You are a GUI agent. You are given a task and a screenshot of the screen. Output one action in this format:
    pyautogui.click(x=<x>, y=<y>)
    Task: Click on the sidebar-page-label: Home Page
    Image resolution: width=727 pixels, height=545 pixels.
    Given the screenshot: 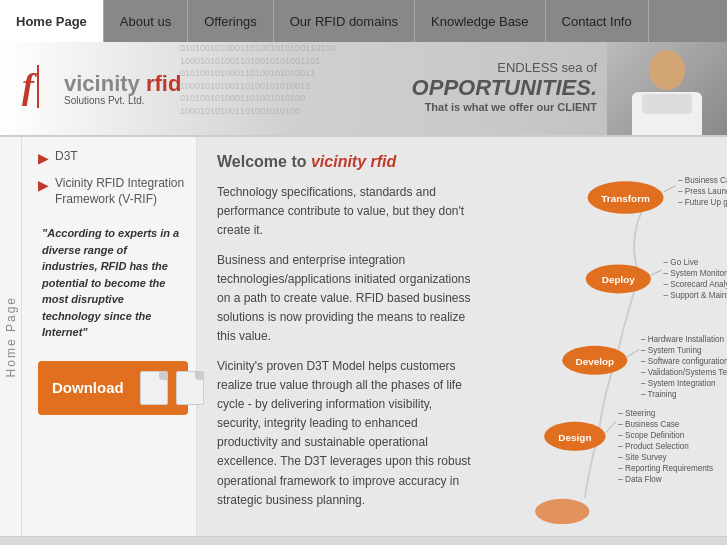 What is the action you would take?
    pyautogui.click(x=11, y=336)
    